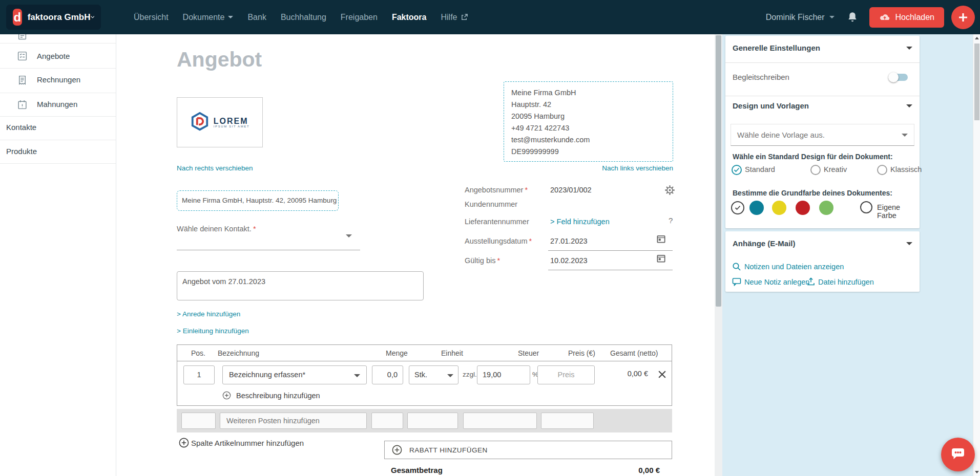 The image size is (980, 476). I want to click on add-row-button: Weiteren Posten hinzufügen, so click(293, 421).